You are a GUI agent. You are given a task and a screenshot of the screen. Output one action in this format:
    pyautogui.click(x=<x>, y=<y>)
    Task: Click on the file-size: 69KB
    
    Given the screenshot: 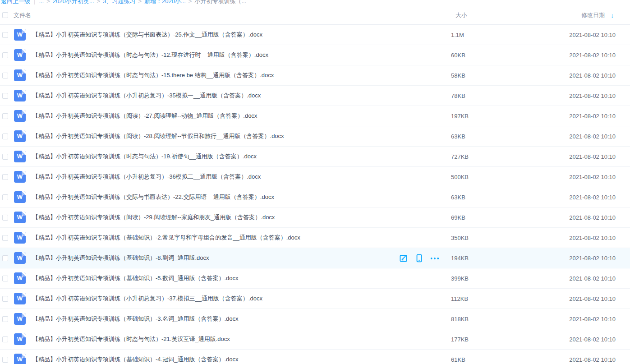 What is the action you would take?
    pyautogui.click(x=458, y=217)
    